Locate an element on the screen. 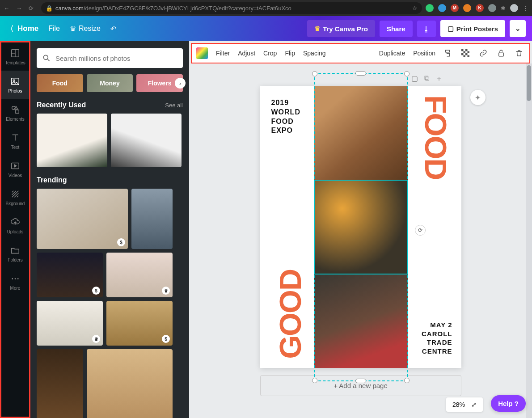 The width and height of the screenshot is (532, 418). elements-icon is located at coordinates (15, 110).